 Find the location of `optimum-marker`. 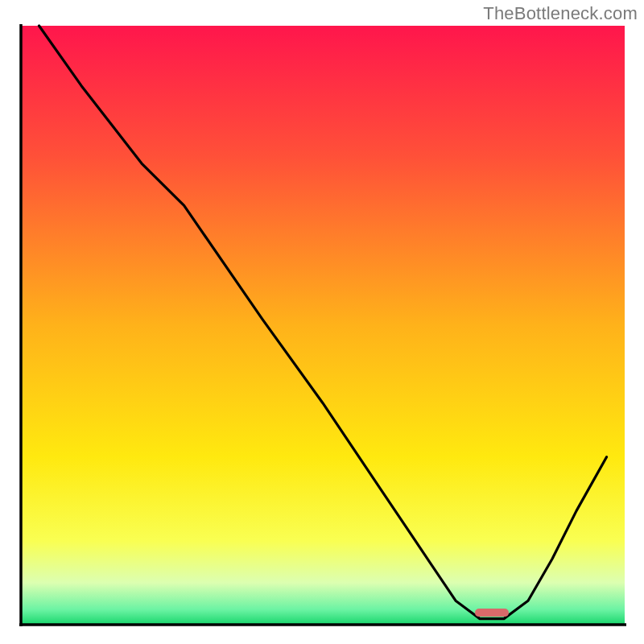

optimum-marker is located at coordinates (492, 613).